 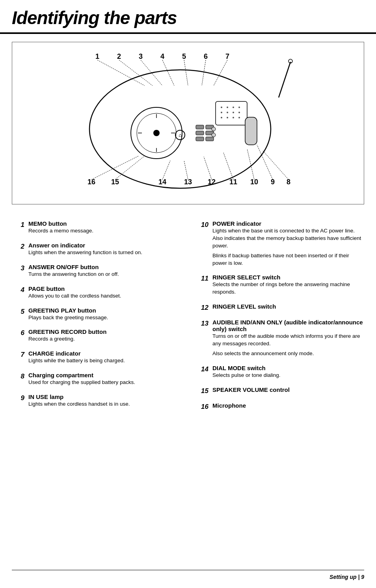 What do you see at coordinates (104, 339) in the screenshot?
I see `part-desc-6: Records a greeting.` at bounding box center [104, 339].